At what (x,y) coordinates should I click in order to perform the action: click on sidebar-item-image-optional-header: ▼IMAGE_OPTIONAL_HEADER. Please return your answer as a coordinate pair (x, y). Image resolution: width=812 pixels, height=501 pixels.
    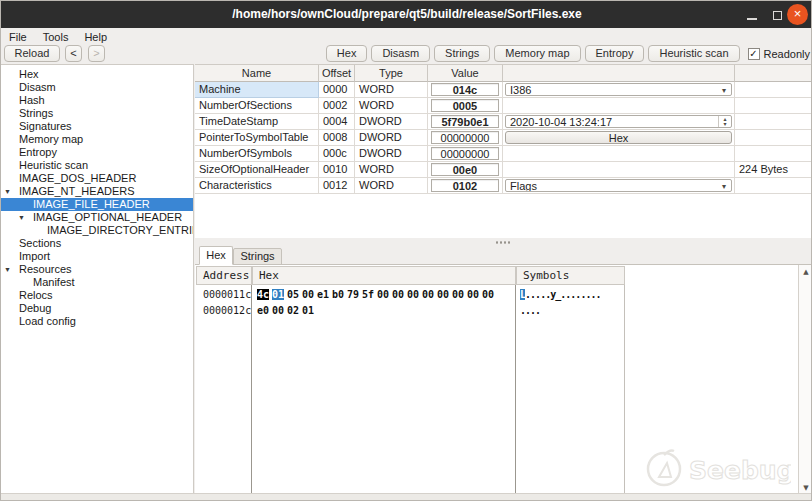
    Looking at the image, I should click on (97, 218).